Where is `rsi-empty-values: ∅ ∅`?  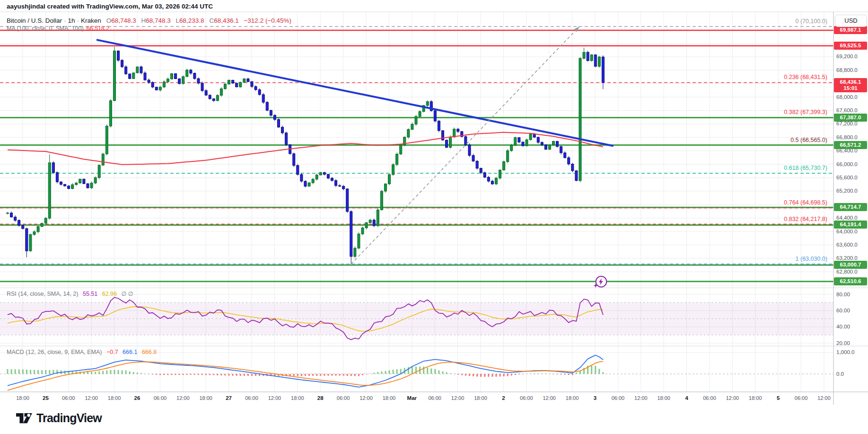
rsi-empty-values: ∅ ∅ is located at coordinates (127, 294).